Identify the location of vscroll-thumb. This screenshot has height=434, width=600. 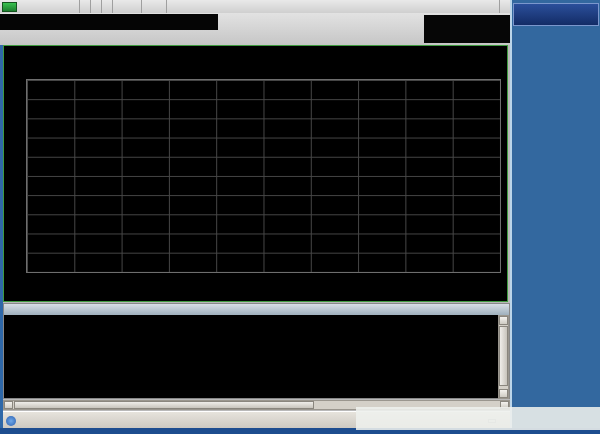
(504, 356).